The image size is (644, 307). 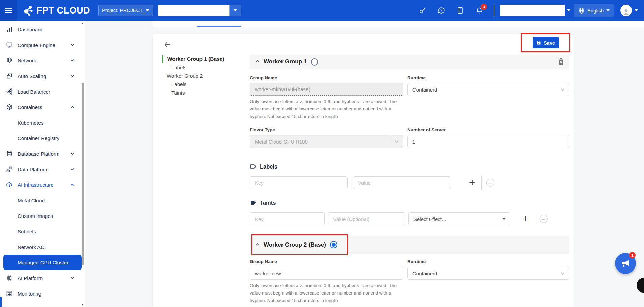 What do you see at coordinates (219, 26) in the screenshot?
I see `active-tab-indicator` at bounding box center [219, 26].